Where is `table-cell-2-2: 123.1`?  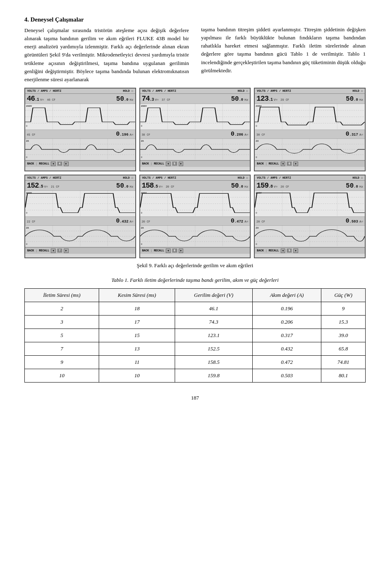
table-cell-2-2: 123.1 is located at coordinates (214, 335).